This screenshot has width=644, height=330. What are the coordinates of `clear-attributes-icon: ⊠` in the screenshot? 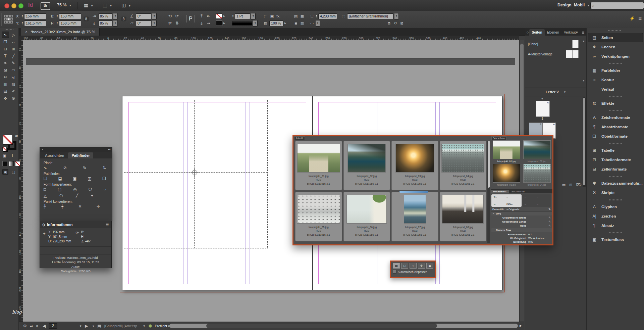 It's located at (402, 23).